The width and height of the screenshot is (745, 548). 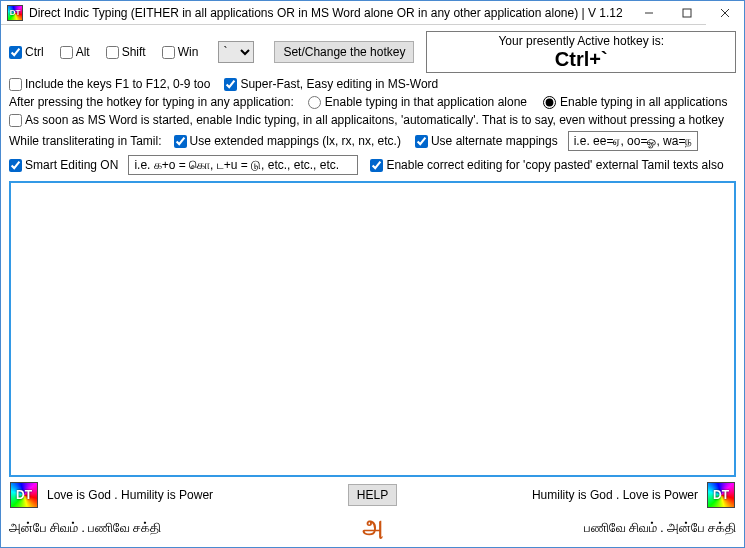 I want to click on alternate-mappings-label: Use alternate mappings, so click(x=494, y=141).